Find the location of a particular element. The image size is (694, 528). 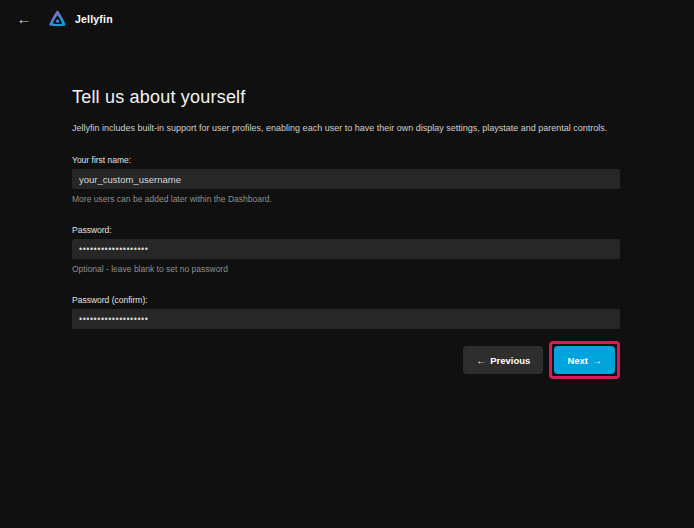

username-field-group: Your first name: More users can be added… is located at coordinates (346, 180).